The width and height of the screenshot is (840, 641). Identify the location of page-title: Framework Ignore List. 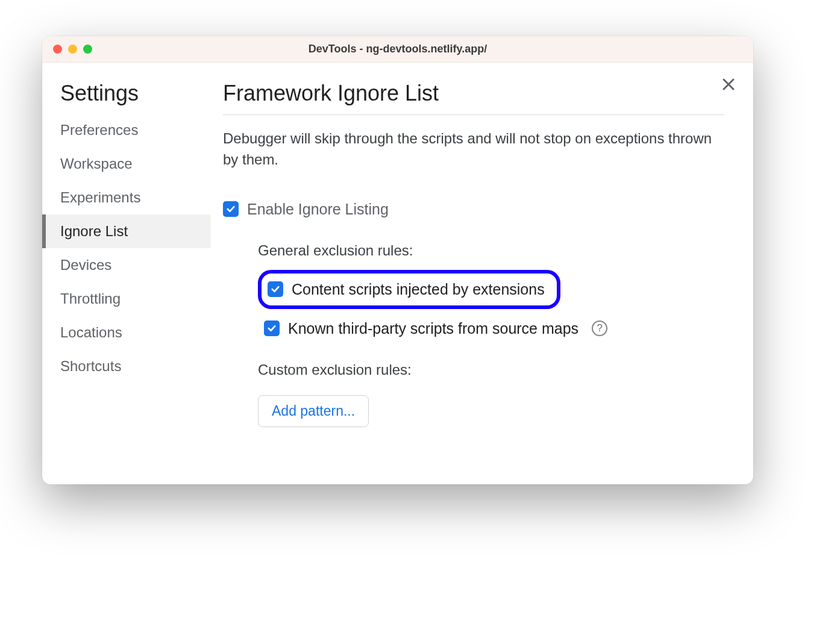
(474, 98).